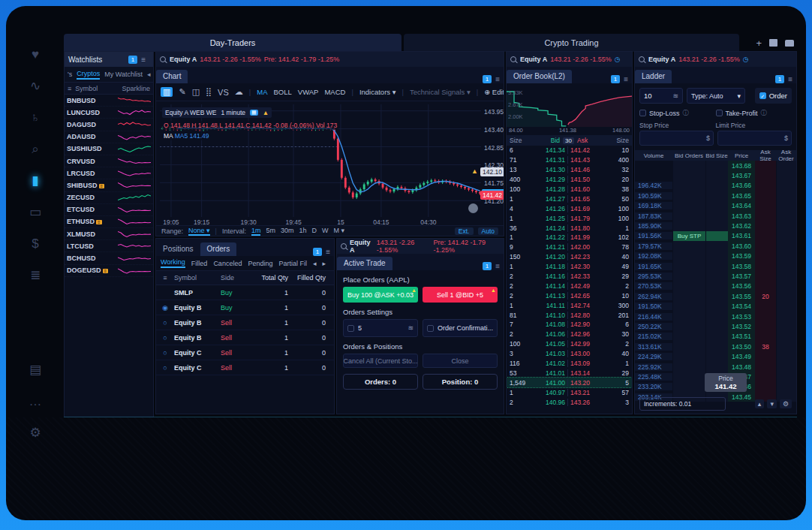 This screenshot has width=812, height=530. What do you see at coordinates (716, 206) in the screenshot?
I see `ladder-row: 169.18K143.64` at bounding box center [716, 206].